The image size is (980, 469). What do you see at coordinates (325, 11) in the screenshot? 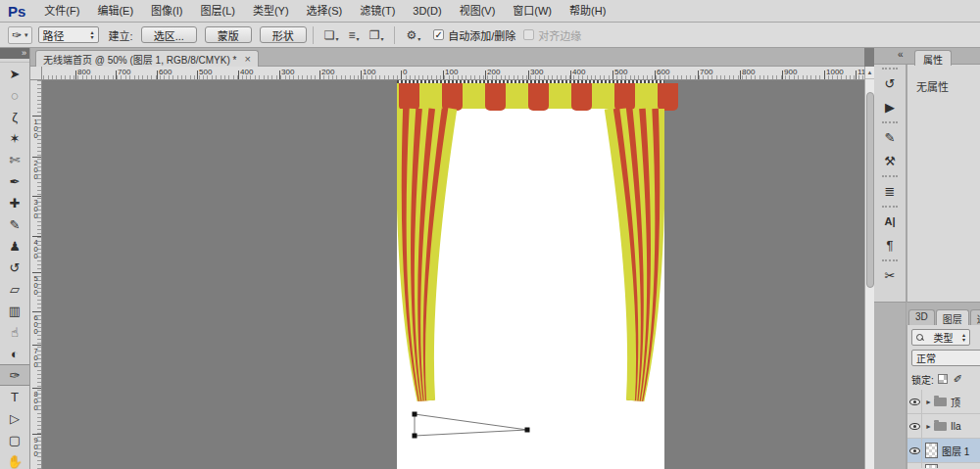
I see `menu-选择S: 选择(S)` at bounding box center [325, 11].